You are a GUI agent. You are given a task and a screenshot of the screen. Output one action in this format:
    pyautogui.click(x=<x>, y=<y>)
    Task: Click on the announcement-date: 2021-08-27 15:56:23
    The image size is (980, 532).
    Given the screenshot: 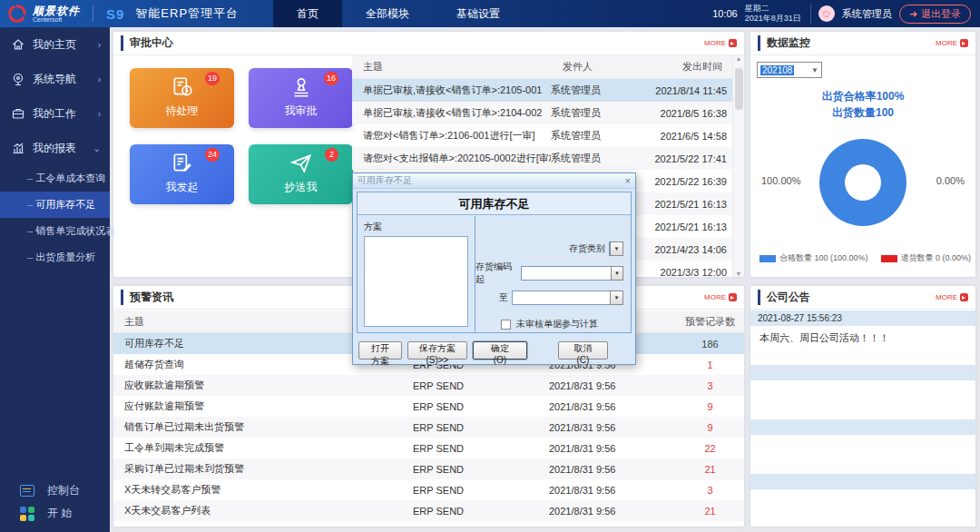 What is the action you would take?
    pyautogui.click(x=863, y=318)
    